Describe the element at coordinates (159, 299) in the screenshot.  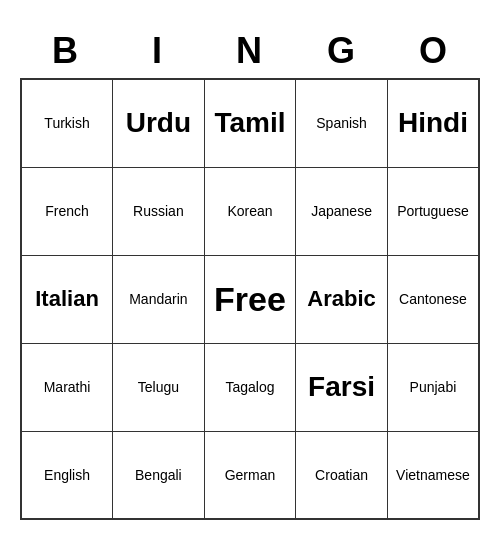
I see `bingo-cell: Mandarin` at that location.